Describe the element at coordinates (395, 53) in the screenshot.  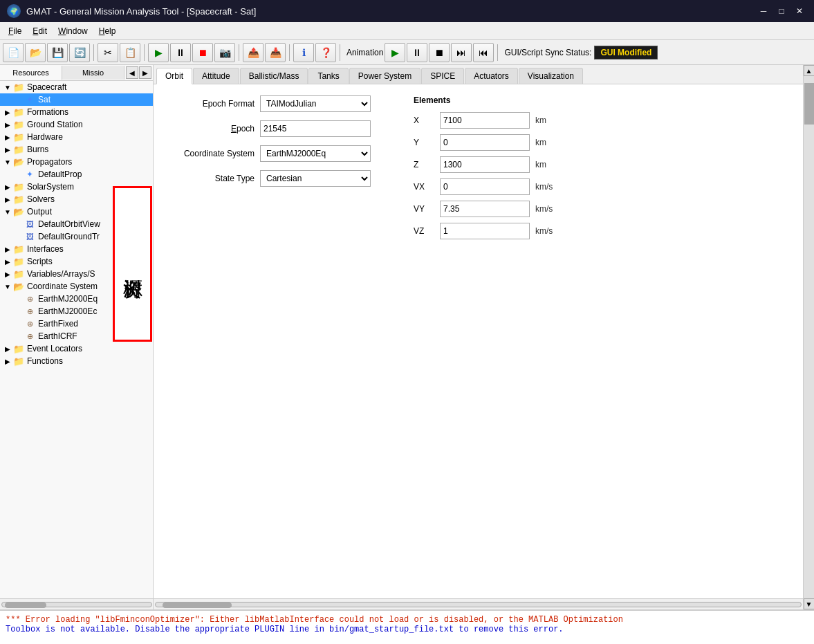
I see `anim-play-button: ▶` at that location.